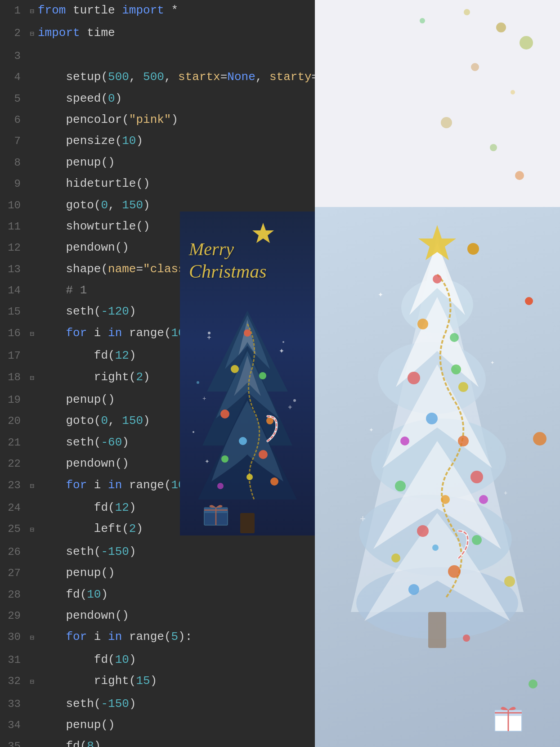 The height and width of the screenshot is (747, 560). Describe the element at coordinates (176, 184) in the screenshot. I see `line-content: hideturtle()` at that location.